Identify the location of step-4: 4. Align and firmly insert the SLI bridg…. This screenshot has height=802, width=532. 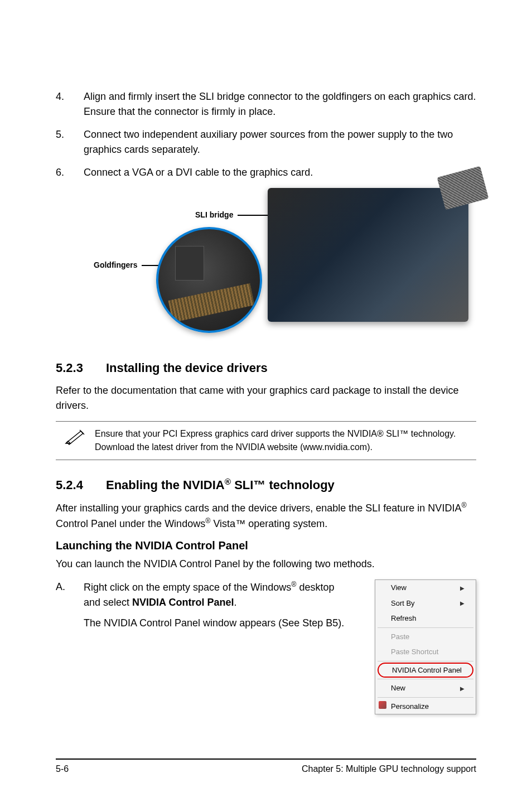
(266, 104).